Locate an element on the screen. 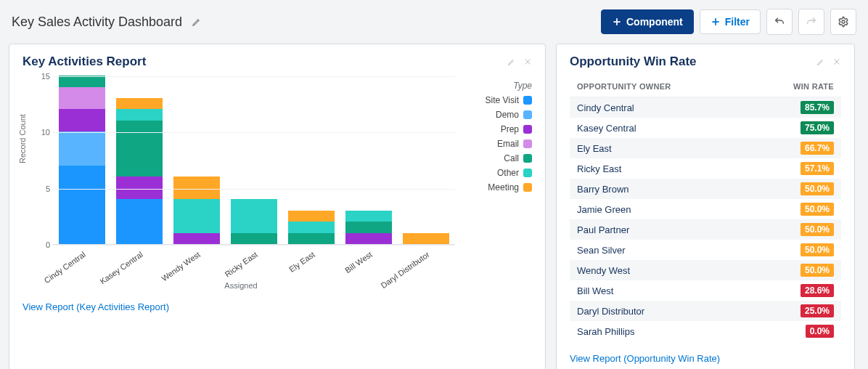 The width and height of the screenshot is (868, 369). owner-cell: Paul Partner is located at coordinates (603, 230).